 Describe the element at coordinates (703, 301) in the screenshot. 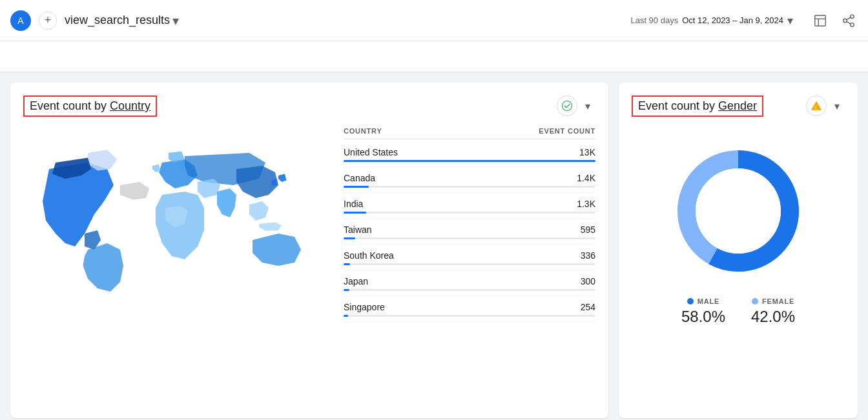

I see `legend-male-label: MALE` at that location.